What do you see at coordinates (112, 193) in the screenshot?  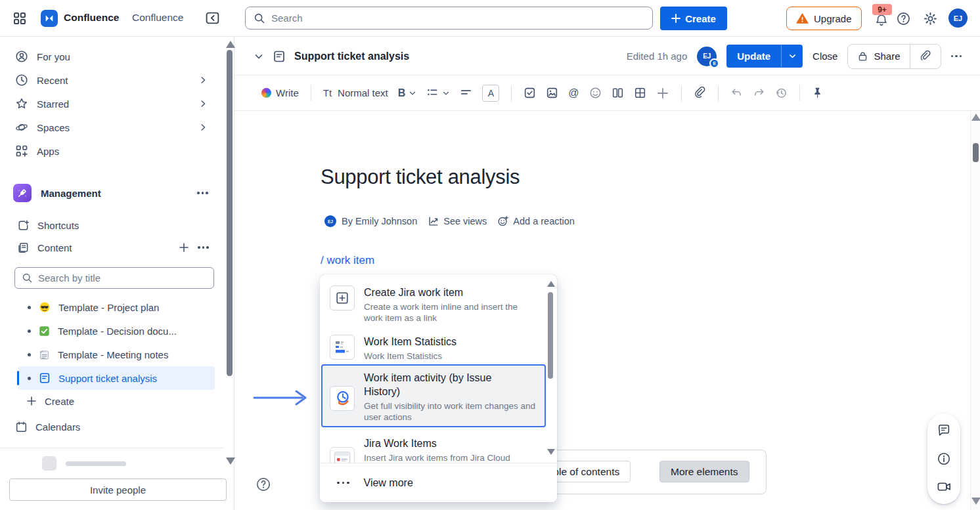 I see `space-header-management: Management` at bounding box center [112, 193].